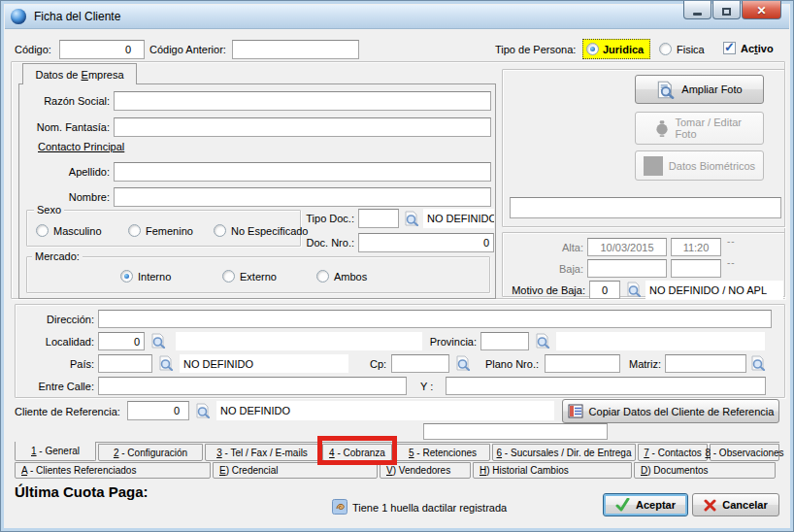 The image size is (794, 532). Describe the element at coordinates (627, 268) in the screenshot. I see `baja-fecha-field` at that location.